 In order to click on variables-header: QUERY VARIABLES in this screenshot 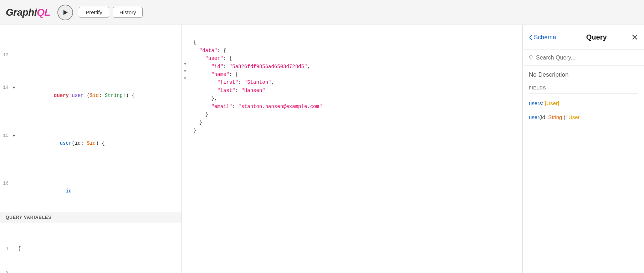, I will do `click(91, 217)`.